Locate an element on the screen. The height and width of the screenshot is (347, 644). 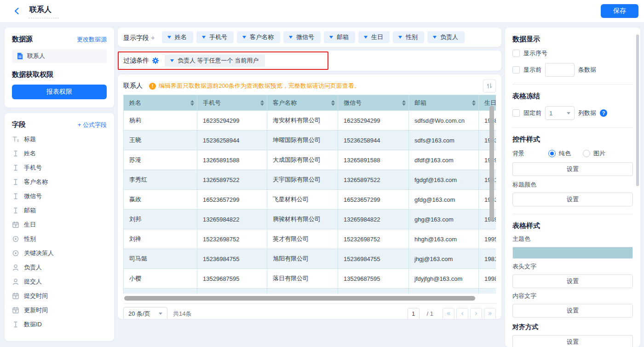
horizontal-scrollbar is located at coordinates (300, 298).